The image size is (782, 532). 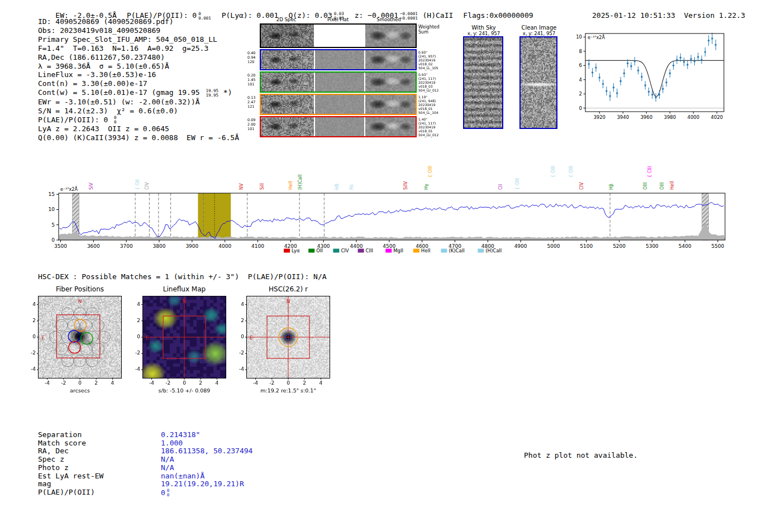 I want to click on svg-text: 4020, so click(x=717, y=117).